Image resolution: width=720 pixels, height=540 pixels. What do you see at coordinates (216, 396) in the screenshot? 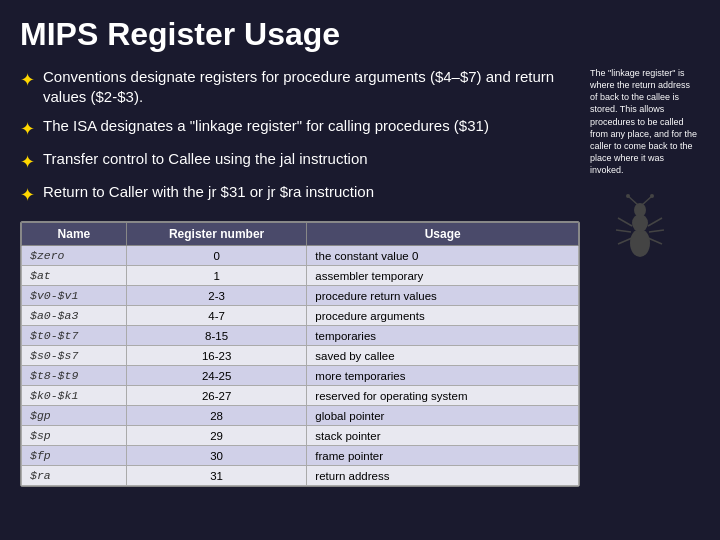
I see `cell-reg: 26-27` at bounding box center [216, 396].